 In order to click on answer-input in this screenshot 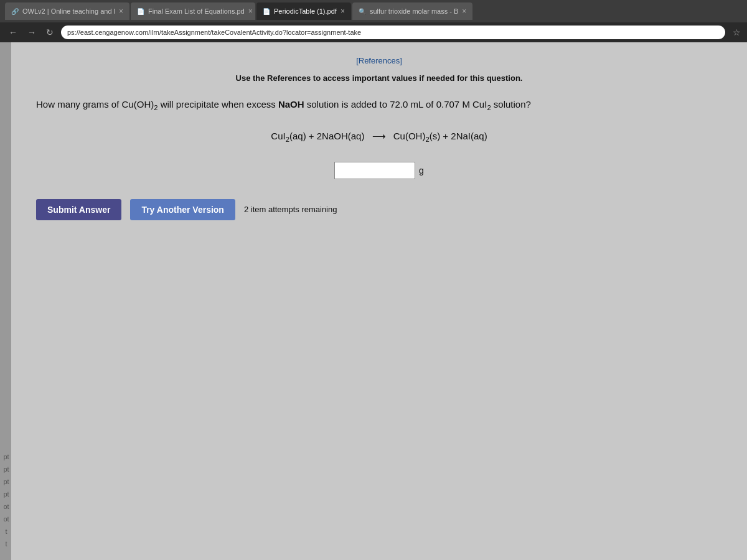, I will do `click(375, 170)`.